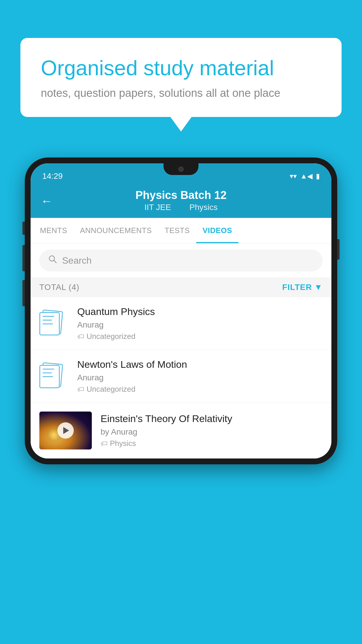 Image resolution: width=362 pixels, height=644 pixels. What do you see at coordinates (66, 430) in the screenshot?
I see `video-thumbnail` at bounding box center [66, 430].